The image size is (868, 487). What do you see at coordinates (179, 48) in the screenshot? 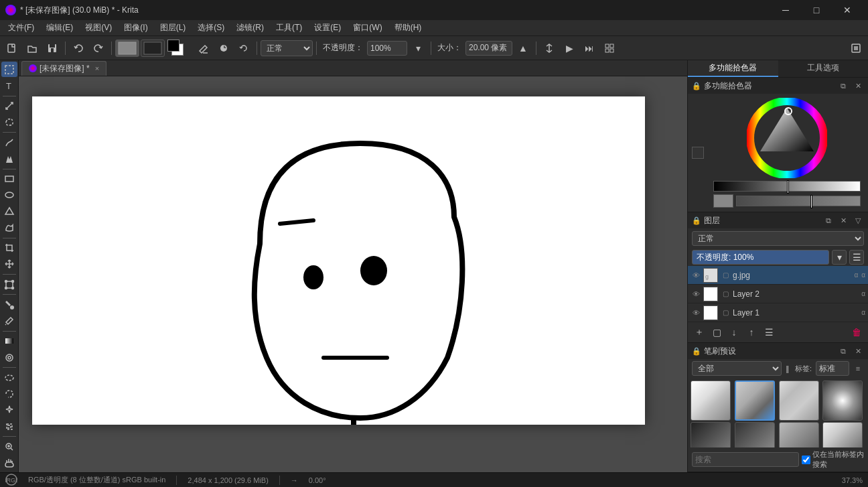
I see `color-swatch` at bounding box center [179, 48].